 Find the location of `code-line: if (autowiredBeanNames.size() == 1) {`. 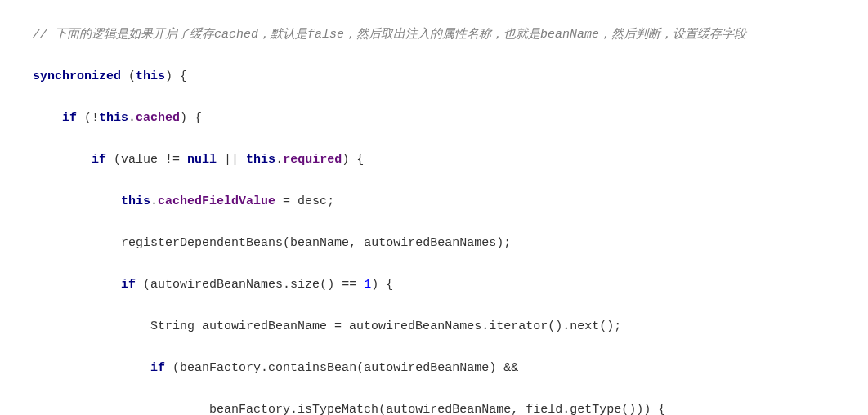

code-line: if (autowiredBeanNames.size() == 1) { is located at coordinates (450, 285).